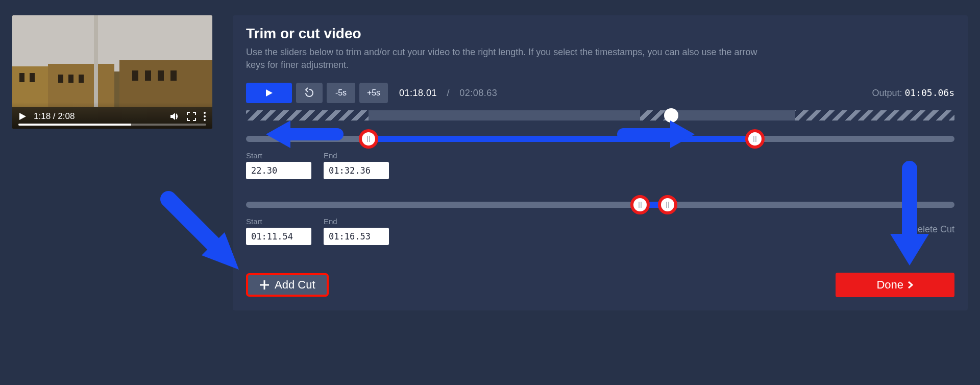 The image size is (980, 385). I want to click on delete-cut-link: Delete Cut, so click(933, 230).